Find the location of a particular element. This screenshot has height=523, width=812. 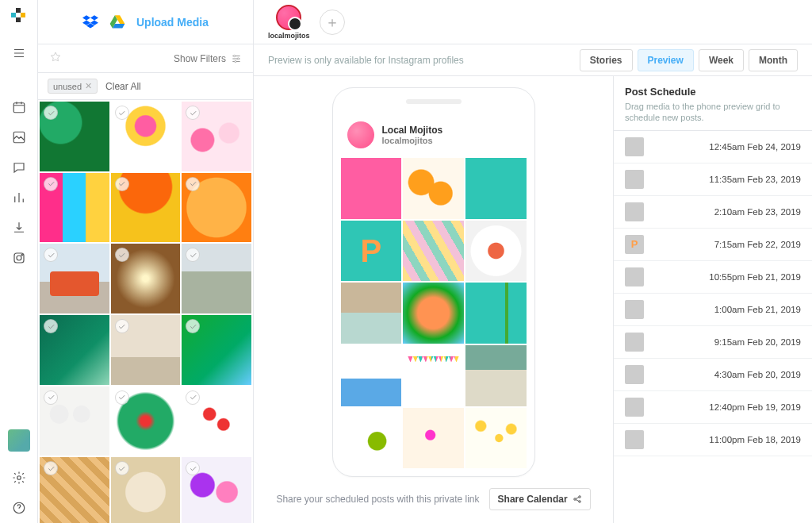

schedule-time: 11:35am Feb 23, 2019 is located at coordinates (755, 179).